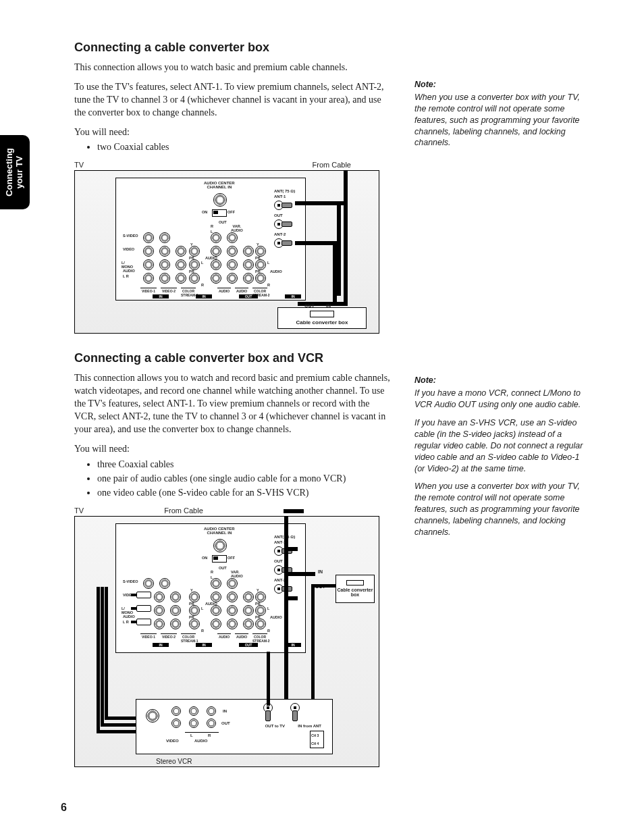 Image resolution: width=644 pixels, height=834 pixels. What do you see at coordinates (234, 727) in the screenshot?
I see `diag2-vcr: IN OUT VIDEO L R AUDIO OUT to TV IN from…` at bounding box center [234, 727].